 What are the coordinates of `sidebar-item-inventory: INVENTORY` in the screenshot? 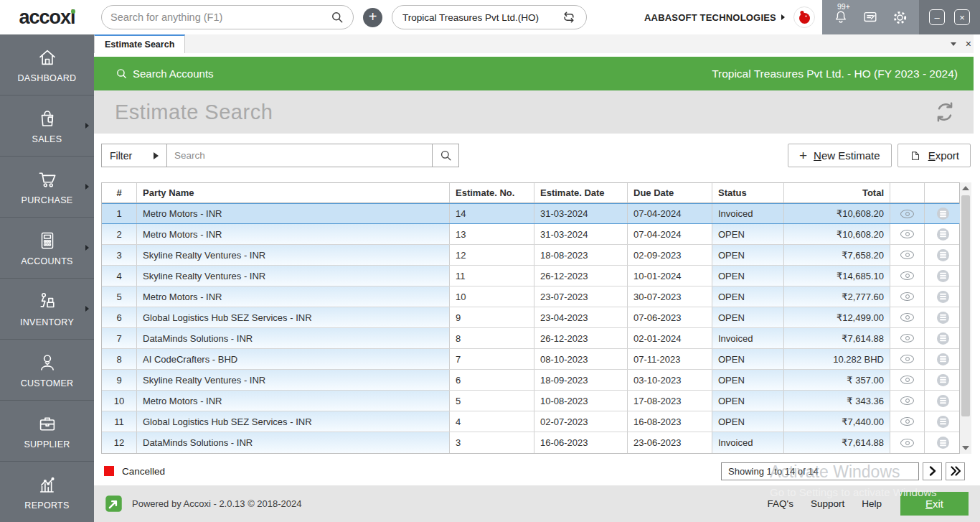 It's located at (47, 309).